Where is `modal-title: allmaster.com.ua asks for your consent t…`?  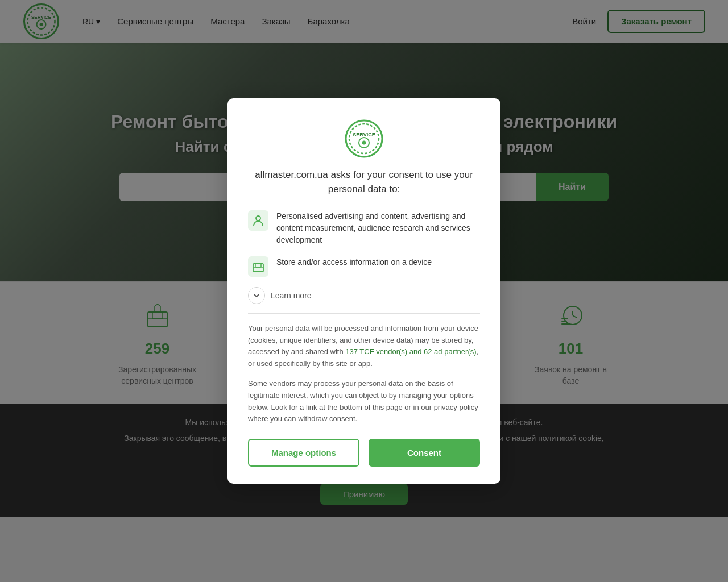
modal-title: allmaster.com.ua asks for your consent t… is located at coordinates (364, 182).